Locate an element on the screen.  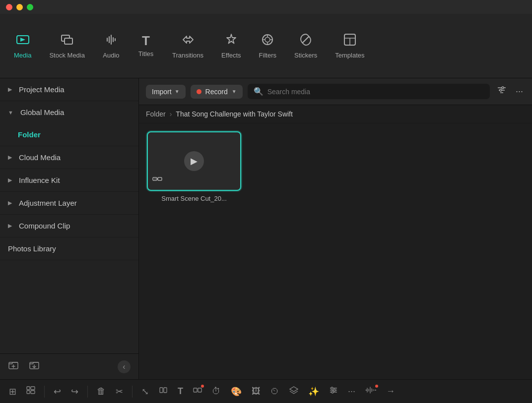
nav-label-stickers: Stickers is located at coordinates (306, 56).